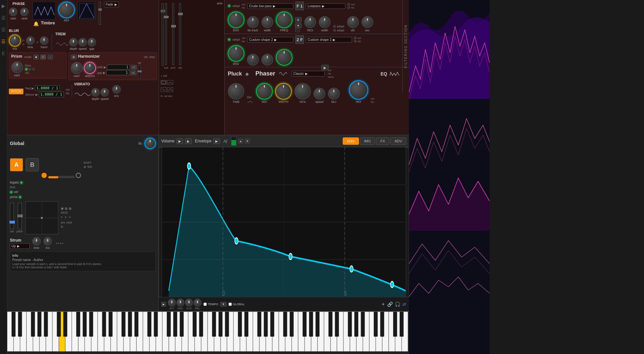  What do you see at coordinates (74, 57) in the screenshot?
I see `harm-grid-btn: ⊞` at bounding box center [74, 57].